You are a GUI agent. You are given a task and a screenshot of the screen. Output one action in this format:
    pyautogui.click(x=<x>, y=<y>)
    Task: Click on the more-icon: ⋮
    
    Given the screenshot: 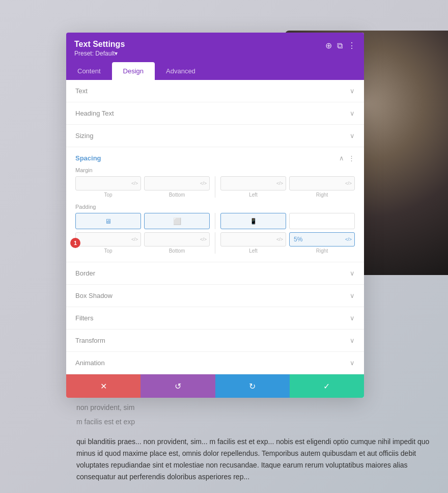 What is the action you would take?
    pyautogui.click(x=352, y=46)
    